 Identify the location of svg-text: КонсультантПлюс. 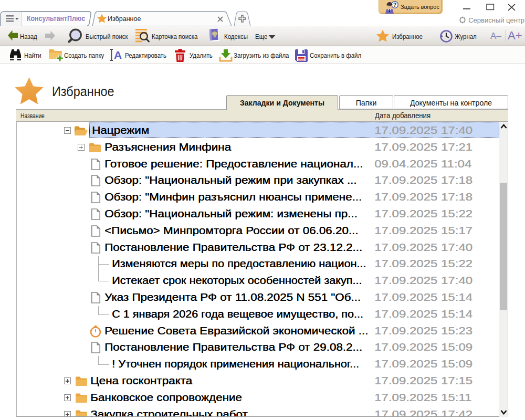
(56, 18).